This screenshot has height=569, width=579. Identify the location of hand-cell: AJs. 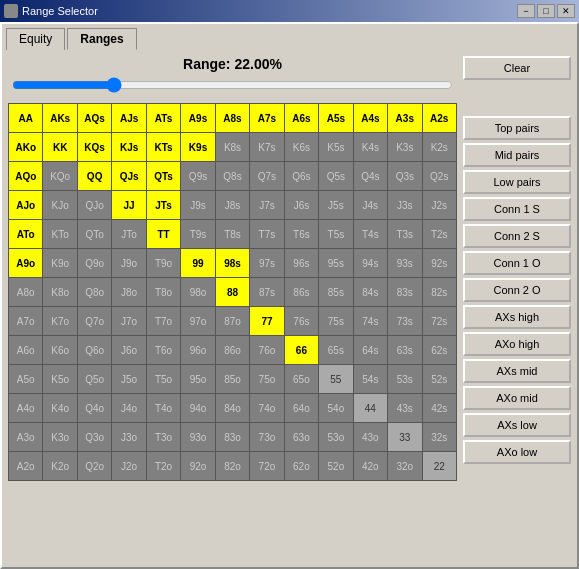
(128, 118).